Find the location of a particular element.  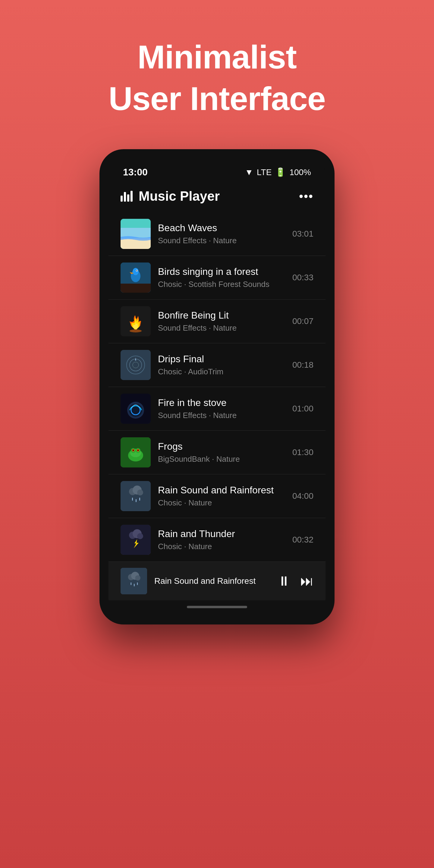

status-icons: ▼ LTE 🔋 100% is located at coordinates (278, 172).